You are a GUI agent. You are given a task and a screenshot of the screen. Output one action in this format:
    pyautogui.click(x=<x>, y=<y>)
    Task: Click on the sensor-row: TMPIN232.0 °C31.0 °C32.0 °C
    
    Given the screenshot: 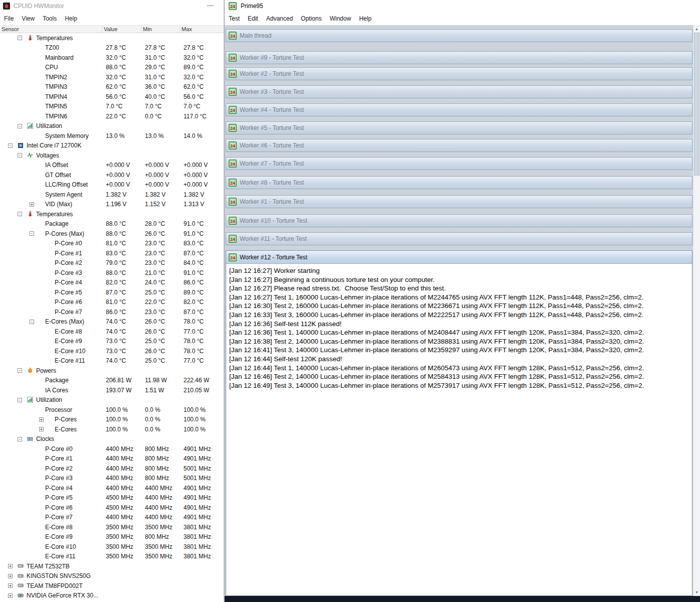 What is the action you would take?
    pyautogui.click(x=112, y=77)
    